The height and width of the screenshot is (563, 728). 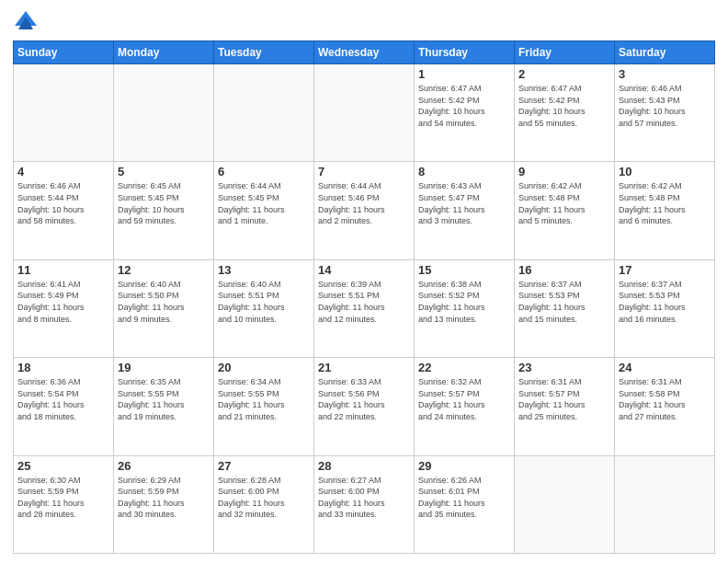 I want to click on day-number: 26, so click(x=164, y=465).